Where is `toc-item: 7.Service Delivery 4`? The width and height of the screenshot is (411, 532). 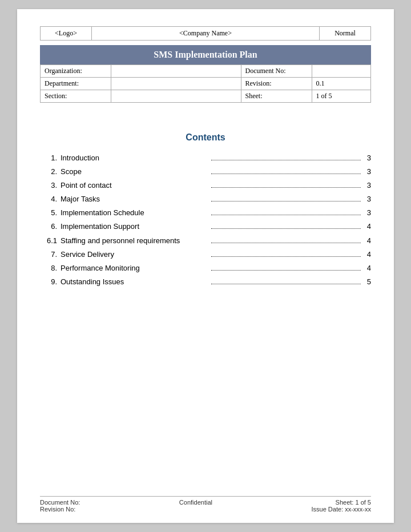 toc-item: 7.Service Delivery 4 is located at coordinates (206, 255).